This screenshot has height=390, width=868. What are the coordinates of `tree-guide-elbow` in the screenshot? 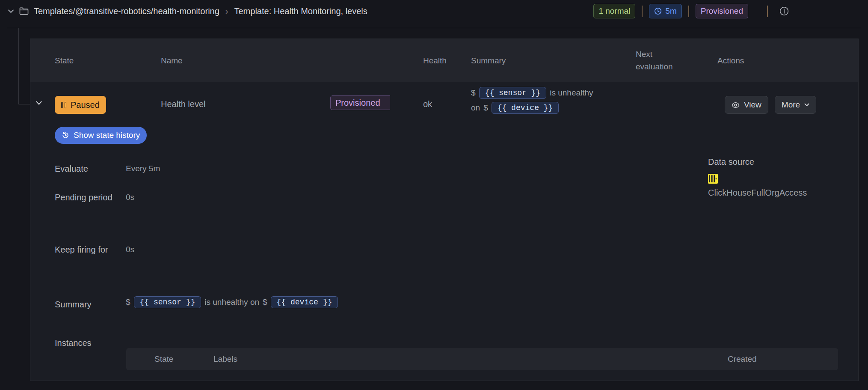 It's located at (24, 104).